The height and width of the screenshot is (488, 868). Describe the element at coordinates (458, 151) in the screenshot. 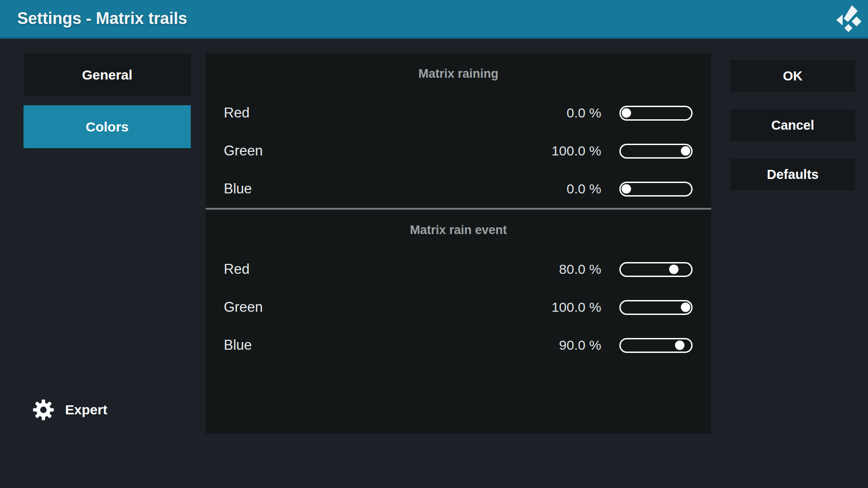

I see `section-rows: Red 0.0 % Green 100.0 % Blue 0.0 %` at that location.